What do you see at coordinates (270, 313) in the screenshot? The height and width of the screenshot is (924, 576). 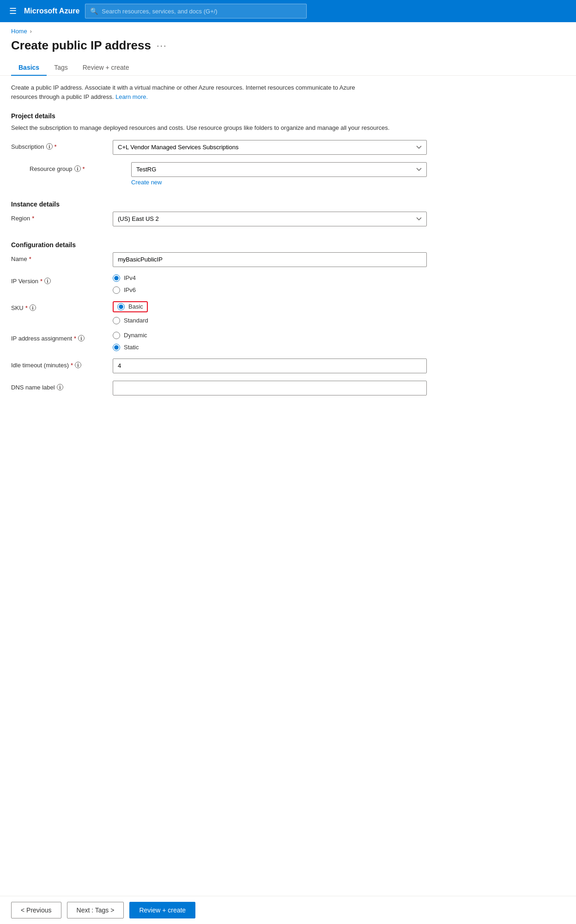 I see `sku-radio-group: Basic Standard` at bounding box center [270, 313].